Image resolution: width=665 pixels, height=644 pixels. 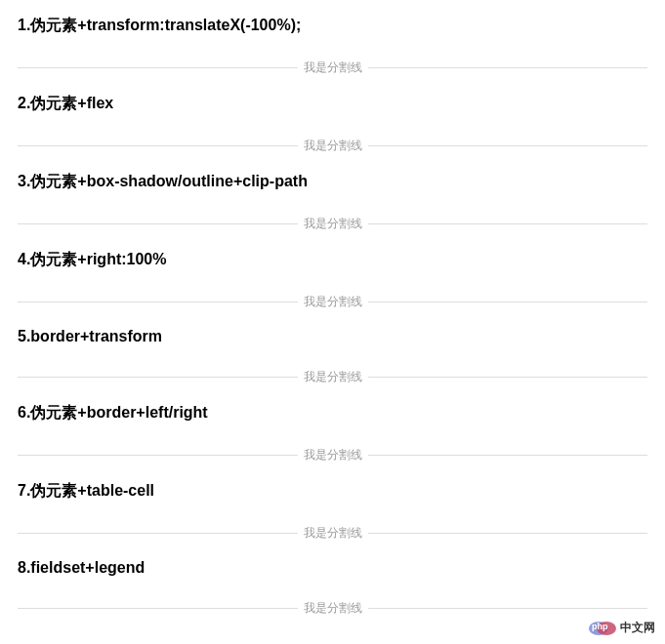 What do you see at coordinates (332, 568) in the screenshot?
I see `heading-8: 8.fieldset+legend` at bounding box center [332, 568].